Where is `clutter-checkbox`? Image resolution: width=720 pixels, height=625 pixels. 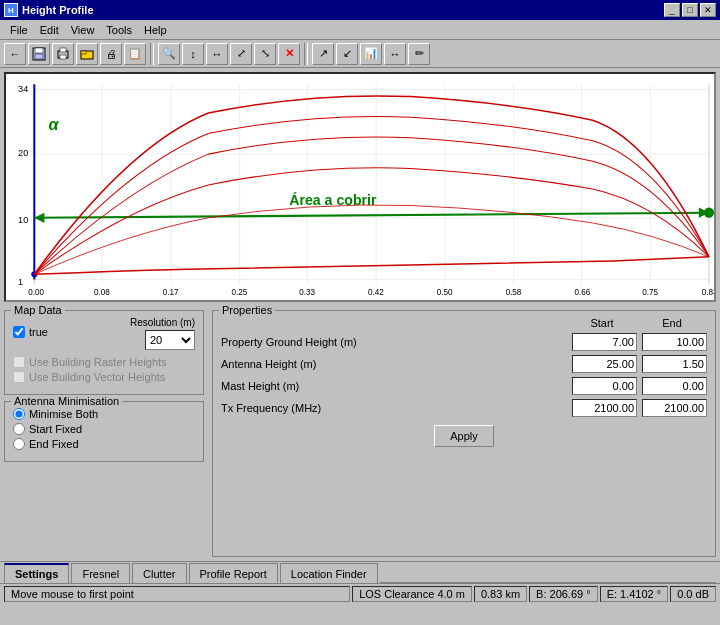
clutter-checkbox is located at coordinates (19, 332).